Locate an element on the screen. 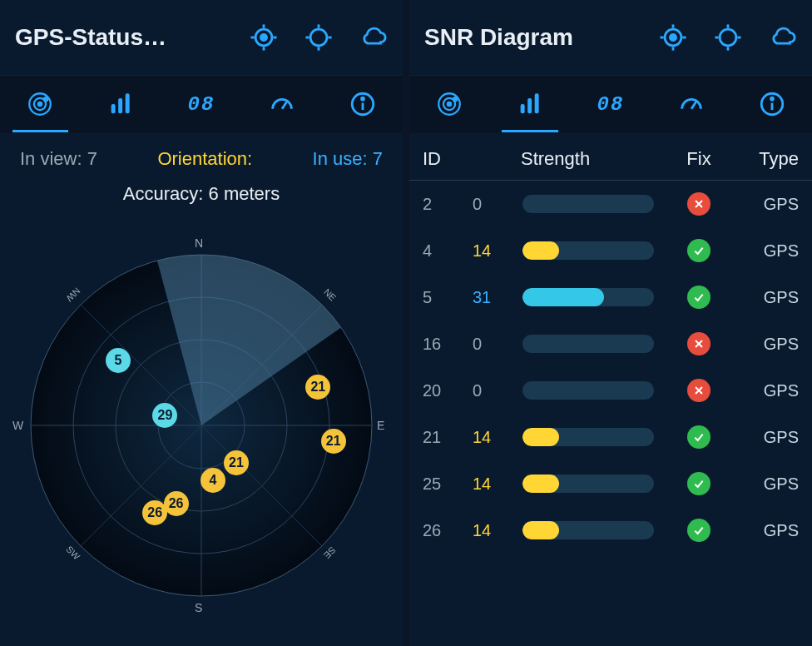 The height and width of the screenshot is (646, 812). cell-id: 25 is located at coordinates (448, 484).